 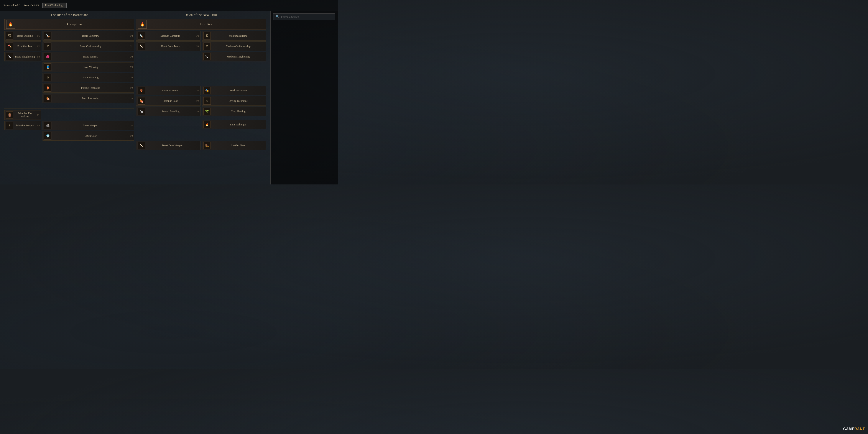 I want to click on stone-weapon-count: 0/7, so click(x=131, y=125).